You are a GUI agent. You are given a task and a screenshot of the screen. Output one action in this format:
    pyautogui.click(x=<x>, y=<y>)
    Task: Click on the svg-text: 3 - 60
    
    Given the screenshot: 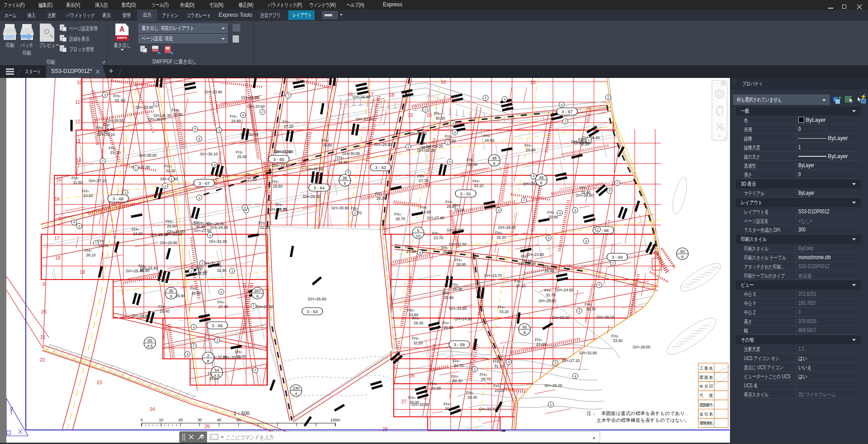 What is the action you would take?
    pyautogui.click(x=617, y=257)
    